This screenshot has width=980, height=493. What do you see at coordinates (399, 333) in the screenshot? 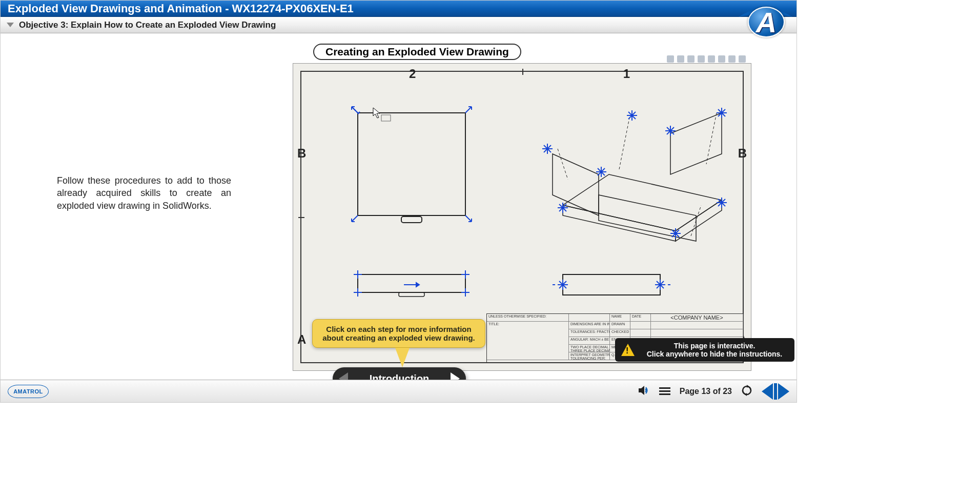
I see `hint-tooltip: Click on each step for more information …` at bounding box center [399, 333].